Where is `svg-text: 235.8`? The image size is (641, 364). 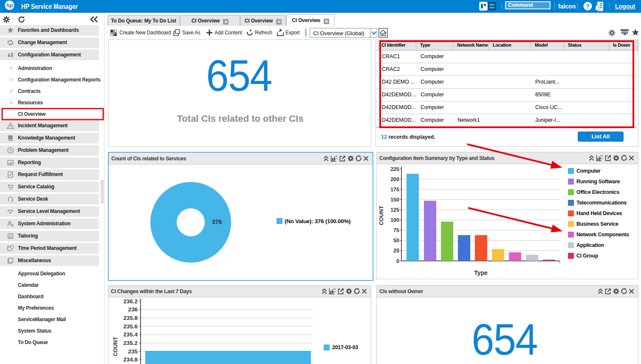 svg-text: 235.8 is located at coordinates (130, 318).